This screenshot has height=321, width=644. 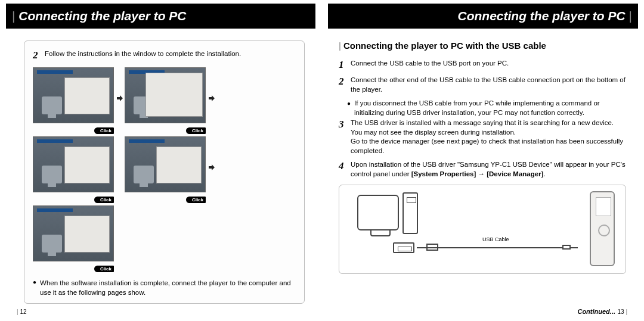 I want to click on step-3-text-main: The USB driver is installed with a messa…, so click(x=482, y=127).